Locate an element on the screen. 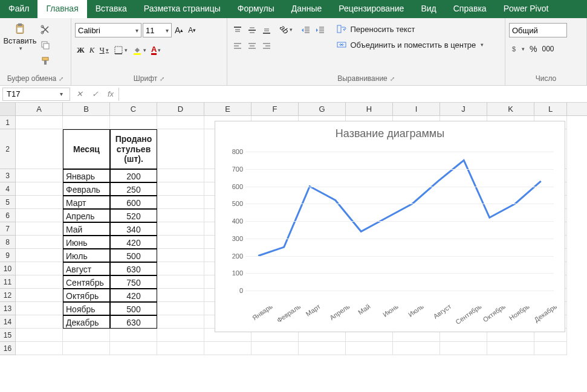 The width and height of the screenshot is (587, 392). column-header-A: A is located at coordinates (39, 109).